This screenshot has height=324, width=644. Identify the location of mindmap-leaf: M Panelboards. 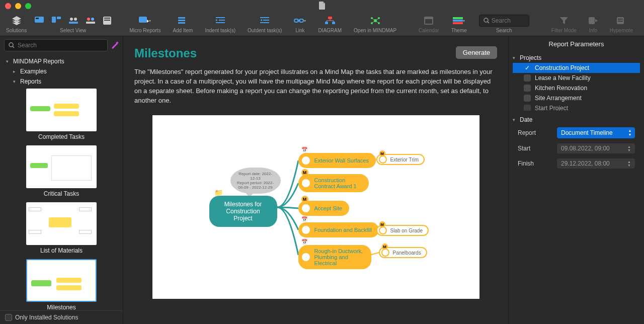
(403, 253).